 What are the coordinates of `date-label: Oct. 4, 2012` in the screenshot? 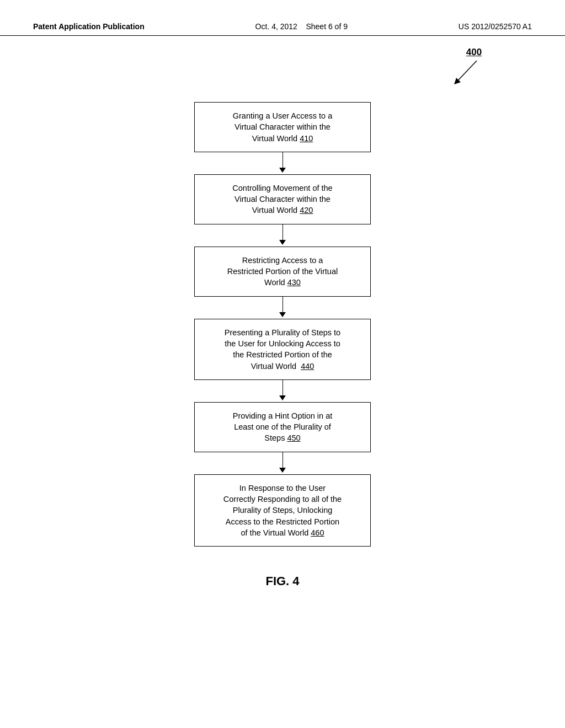 It's located at (276, 26).